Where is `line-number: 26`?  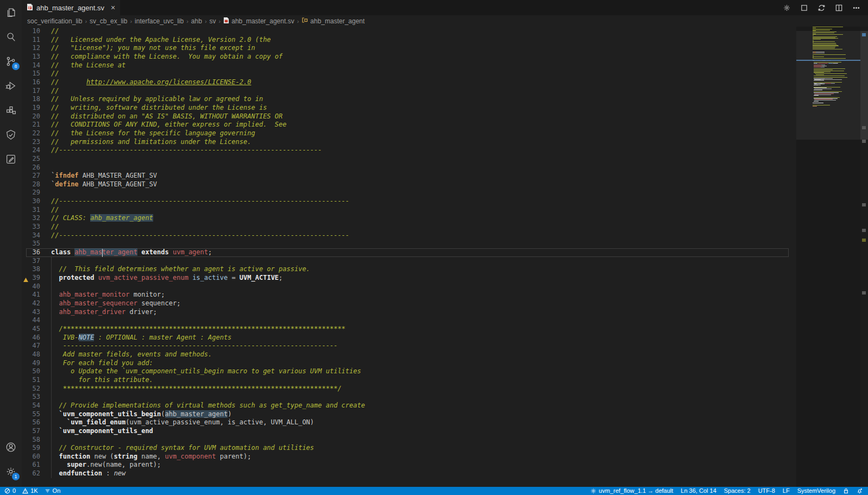 line-number: 26 is located at coordinates (36, 168).